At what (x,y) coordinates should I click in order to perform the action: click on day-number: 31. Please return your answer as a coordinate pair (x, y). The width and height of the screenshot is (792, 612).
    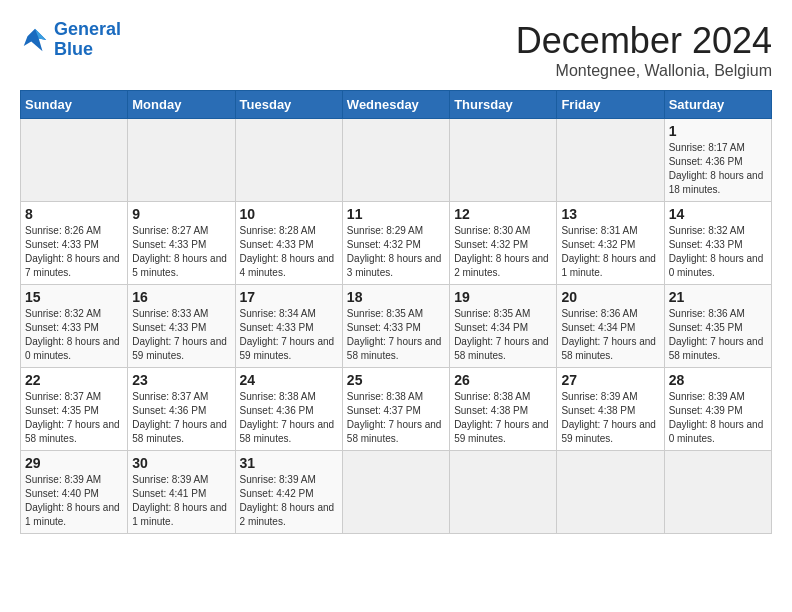
    Looking at the image, I should click on (289, 463).